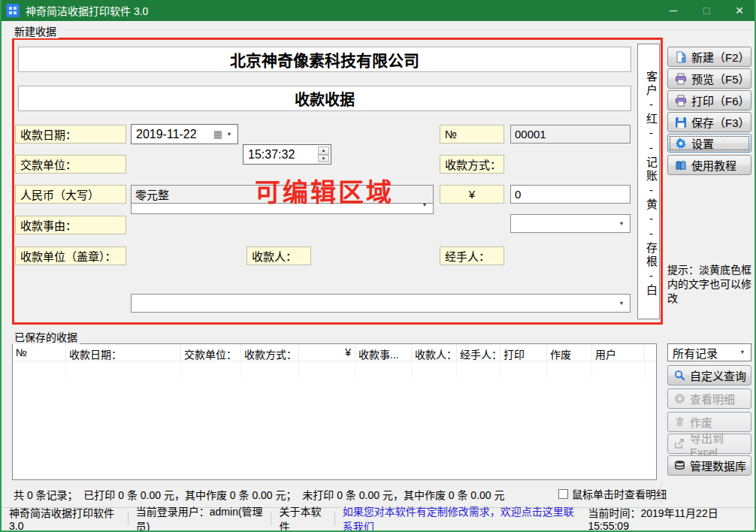 The height and width of the screenshot is (532, 756). I want to click on statusbar-contact-link: 如果您对本软件有定制修改需求，欢迎点击这里联系我们, so click(461, 518).